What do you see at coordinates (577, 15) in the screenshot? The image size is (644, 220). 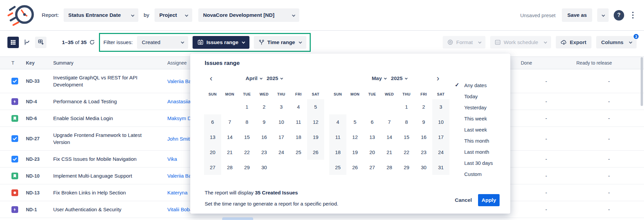 I see `save-as-button: Save as` at bounding box center [577, 15].